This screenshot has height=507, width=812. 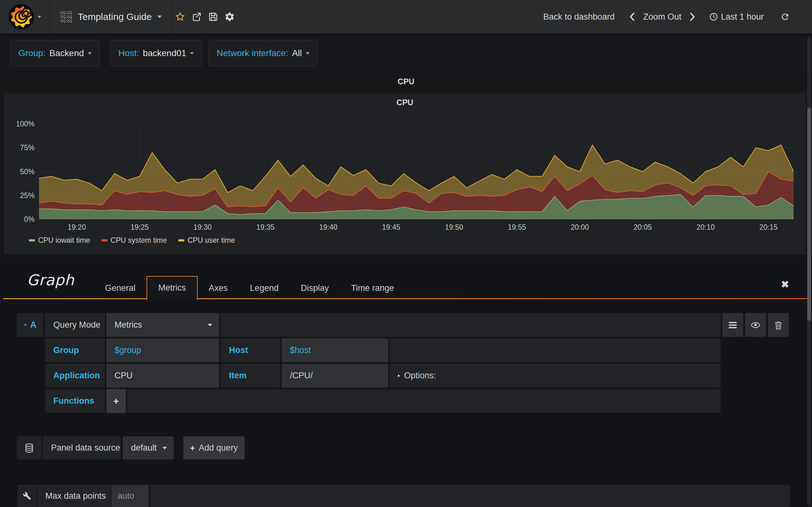 I want to click on svg-text: 19:30, so click(x=203, y=227).